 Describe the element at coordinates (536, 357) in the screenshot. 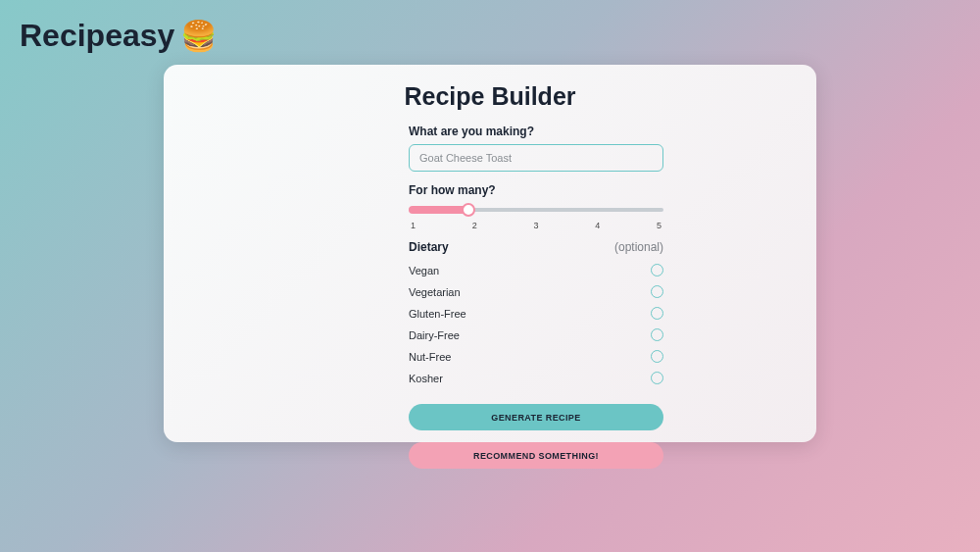

I see `dietary-row-nut-free: Nut-Free` at that location.